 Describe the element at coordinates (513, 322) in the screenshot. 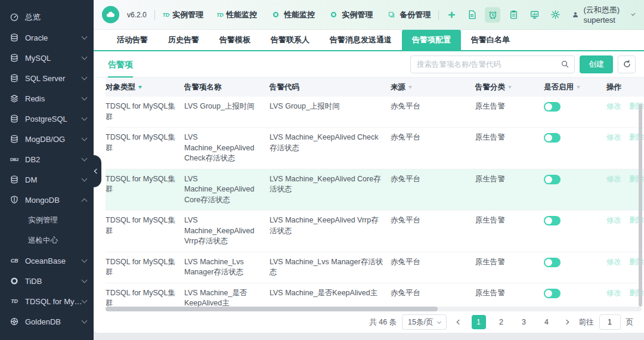

I see `page-numbers: 1234` at that location.